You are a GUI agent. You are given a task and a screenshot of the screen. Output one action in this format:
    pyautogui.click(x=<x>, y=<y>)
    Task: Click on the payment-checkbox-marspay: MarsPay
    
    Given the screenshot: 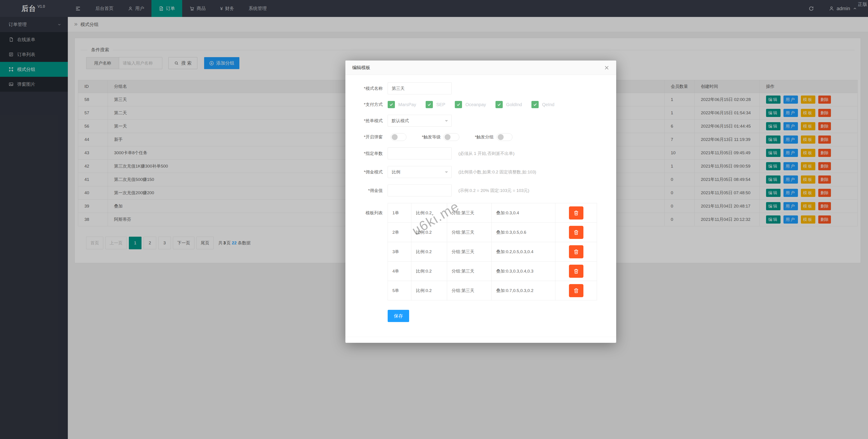 What is the action you would take?
    pyautogui.click(x=402, y=104)
    